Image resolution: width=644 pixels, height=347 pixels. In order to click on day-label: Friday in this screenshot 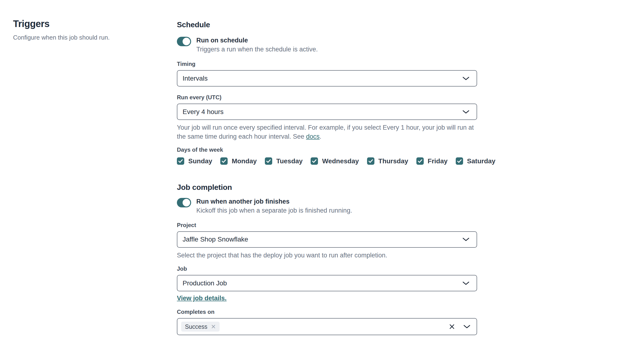, I will do `click(438, 161)`.